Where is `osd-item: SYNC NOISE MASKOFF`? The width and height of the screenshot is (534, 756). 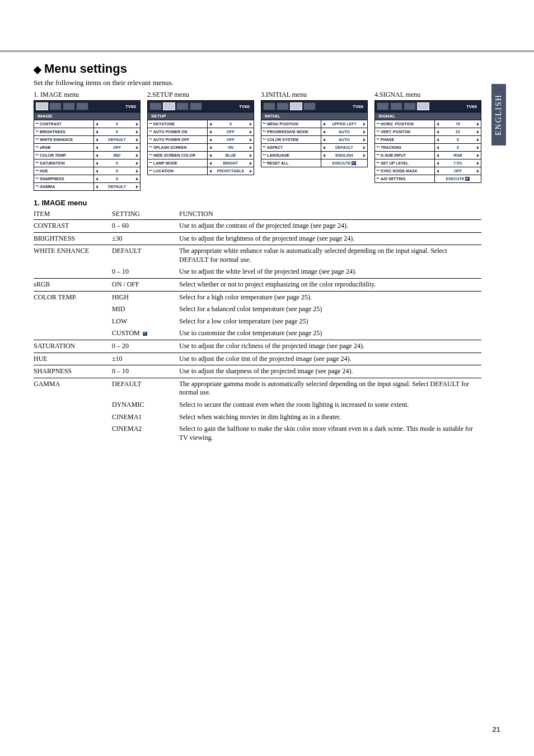 osd-item: SYNC NOISE MASKOFF is located at coordinates (428, 171).